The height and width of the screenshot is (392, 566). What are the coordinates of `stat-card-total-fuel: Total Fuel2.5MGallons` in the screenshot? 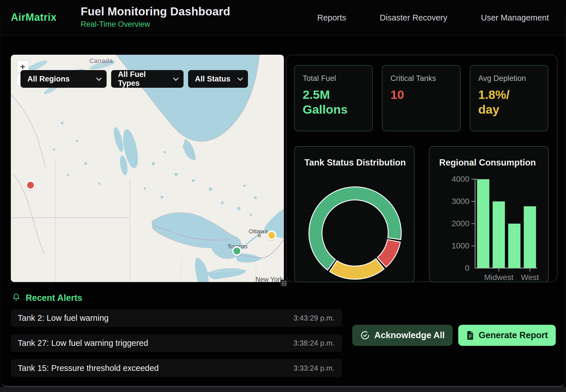 It's located at (333, 98).